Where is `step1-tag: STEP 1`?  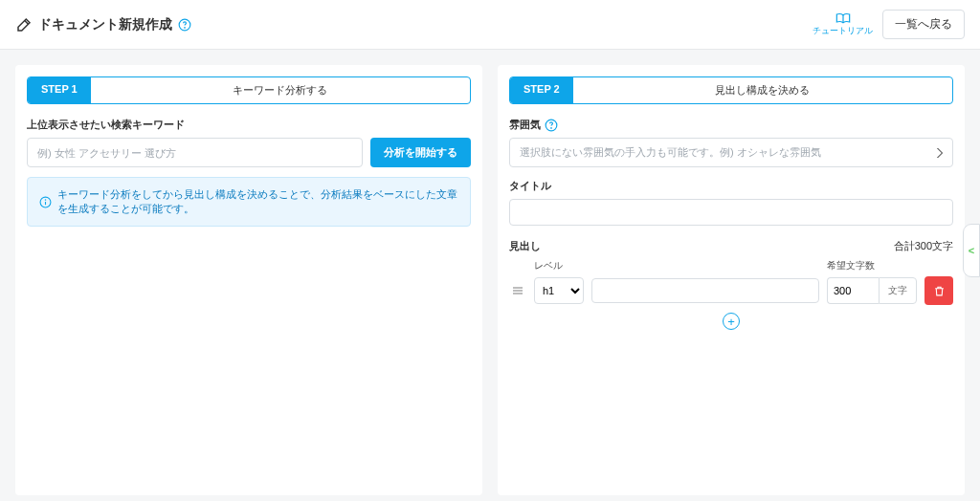 step1-tag: STEP 1 is located at coordinates (59, 90).